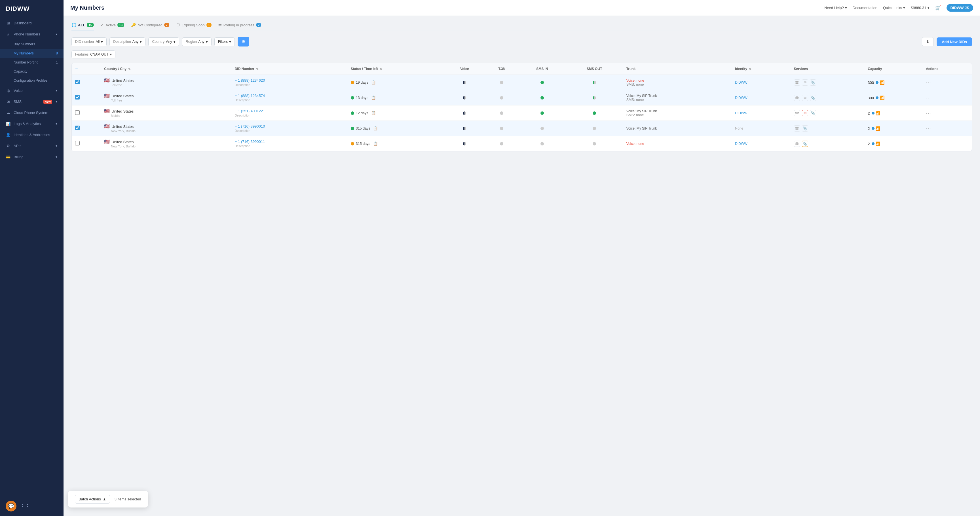 This screenshot has height=516, width=980. Describe the element at coordinates (32, 23) in the screenshot. I see `sidebar-item-dashboard: ⊞ Dashboard` at that location.